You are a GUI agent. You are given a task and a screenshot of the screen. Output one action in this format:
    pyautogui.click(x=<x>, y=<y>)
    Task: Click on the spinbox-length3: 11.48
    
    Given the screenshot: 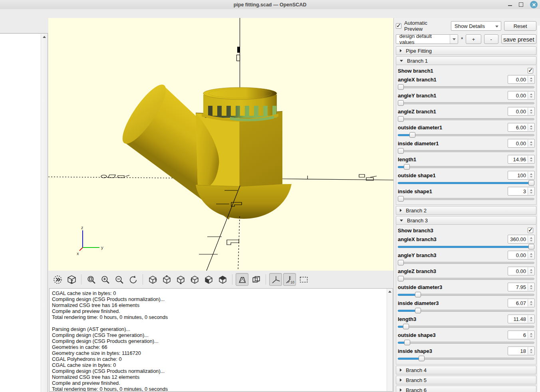 What is the action you would take?
    pyautogui.click(x=521, y=319)
    